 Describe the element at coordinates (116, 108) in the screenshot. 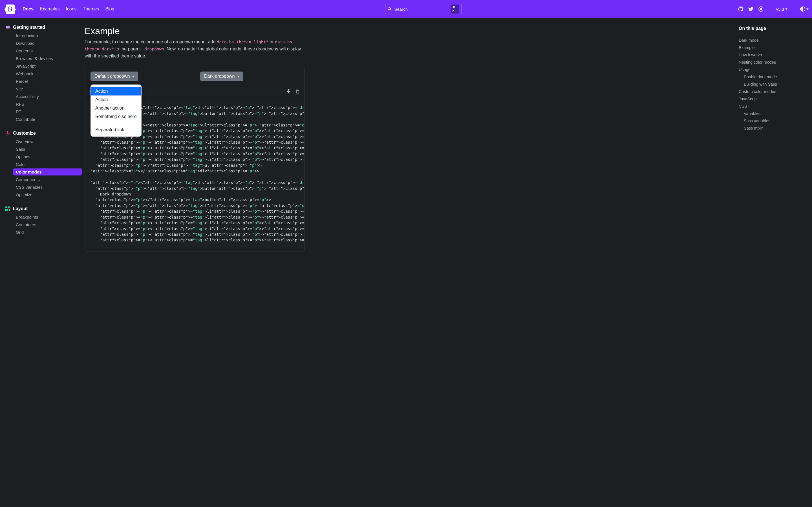

I see `dropdown-item: Another action` at that location.